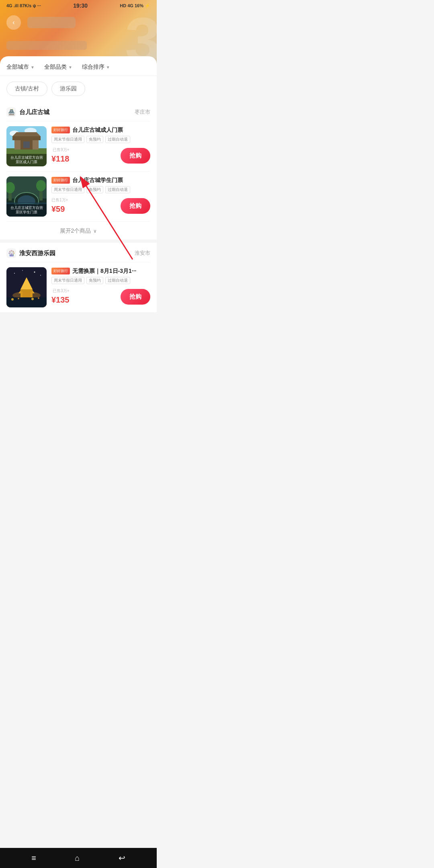  What do you see at coordinates (118, 139) in the screenshot?
I see `tag-auto-refund: 过期自动退` at bounding box center [118, 139].